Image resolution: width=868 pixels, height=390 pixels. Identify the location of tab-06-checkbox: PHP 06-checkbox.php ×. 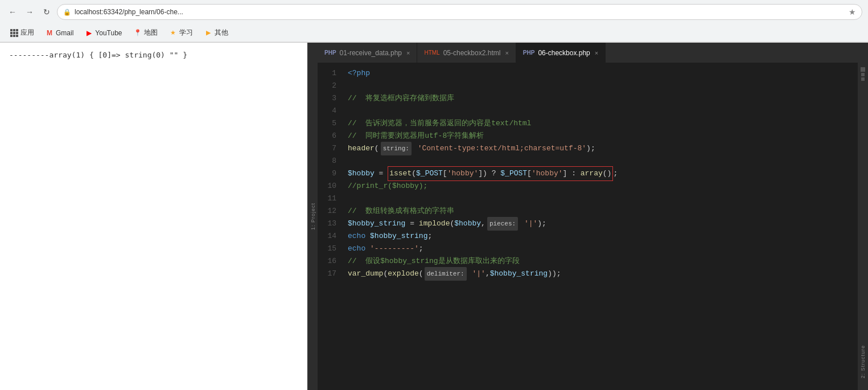
(561, 52).